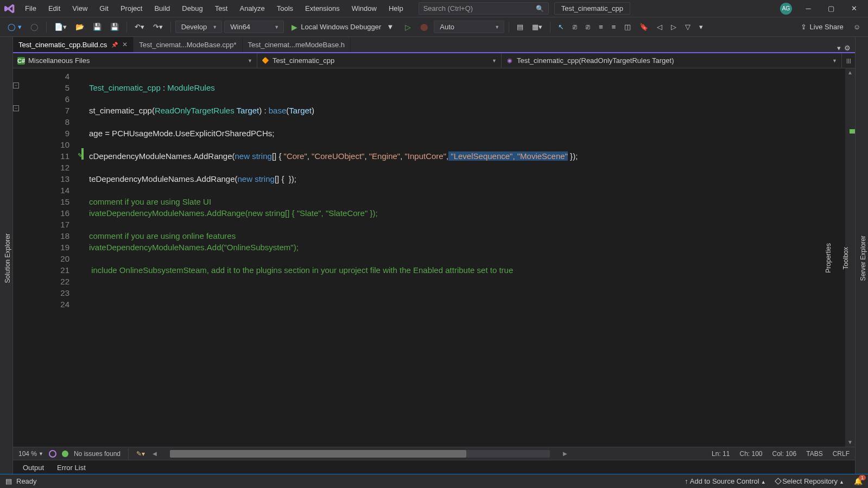 Image resolution: width=868 pixels, height=488 pixels. What do you see at coordinates (97, 454) in the screenshot?
I see `issues-label: No issues found` at bounding box center [97, 454].